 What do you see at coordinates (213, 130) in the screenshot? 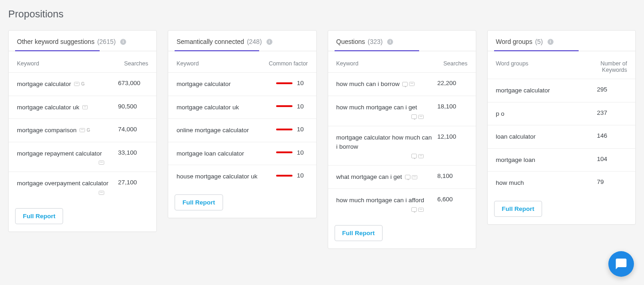
I see `keyword-text: online mortgage calculator` at bounding box center [213, 130].